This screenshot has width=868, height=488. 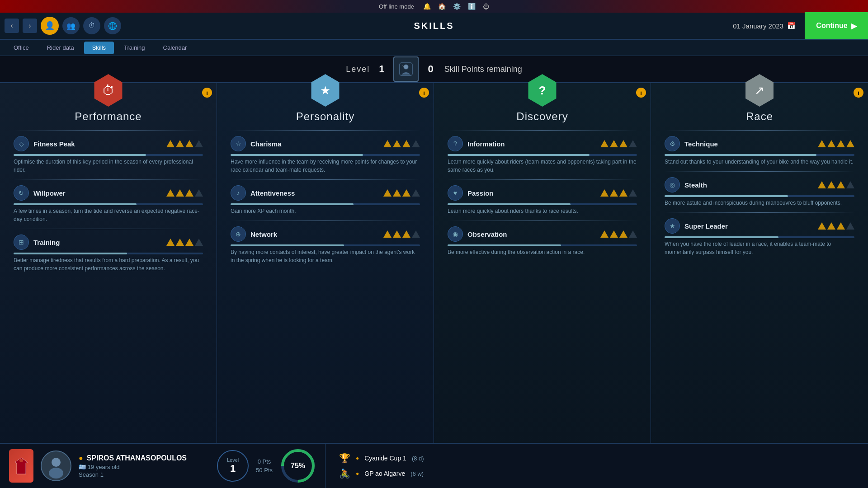 What do you see at coordinates (50, 26) in the screenshot?
I see `rider-icon: 👤` at bounding box center [50, 26].